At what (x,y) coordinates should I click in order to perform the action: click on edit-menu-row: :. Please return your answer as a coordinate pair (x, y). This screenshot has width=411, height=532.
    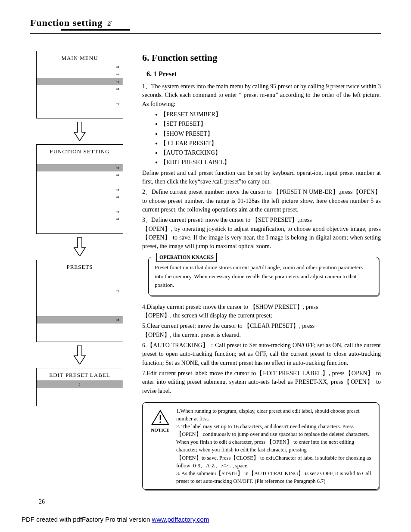
    Looking at the image, I should click on (80, 384).